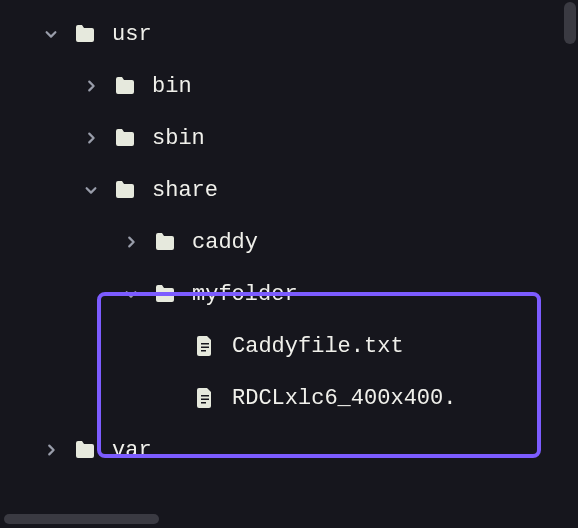  I want to click on tree-row-share: share, so click(289, 190).